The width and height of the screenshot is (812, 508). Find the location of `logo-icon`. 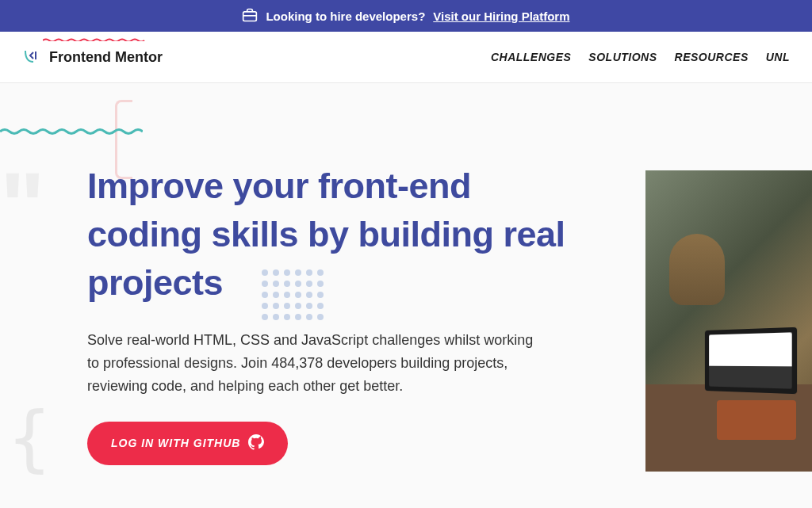

logo-icon is located at coordinates (32, 57).